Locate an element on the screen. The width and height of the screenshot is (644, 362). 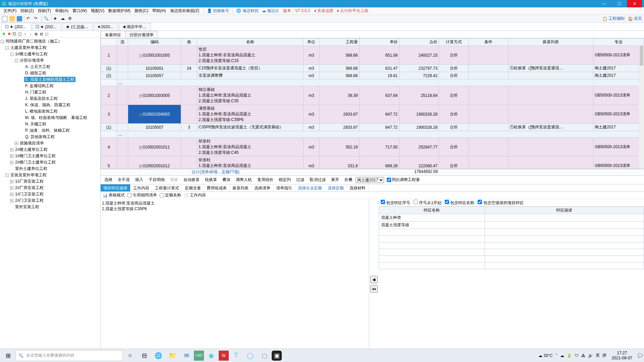
seq-from-1-checkbox: 序号从1开始 is located at coordinates (427, 203).